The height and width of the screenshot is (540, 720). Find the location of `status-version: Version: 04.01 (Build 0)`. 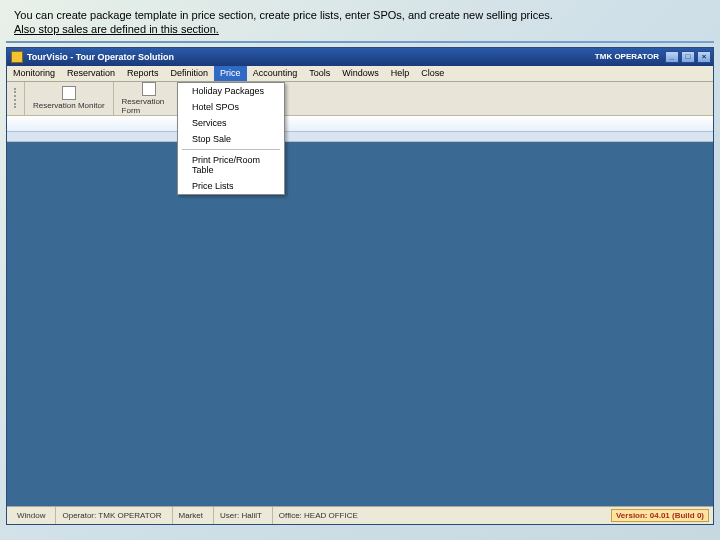

status-version: Version: 04.01 (Build 0) is located at coordinates (660, 516).